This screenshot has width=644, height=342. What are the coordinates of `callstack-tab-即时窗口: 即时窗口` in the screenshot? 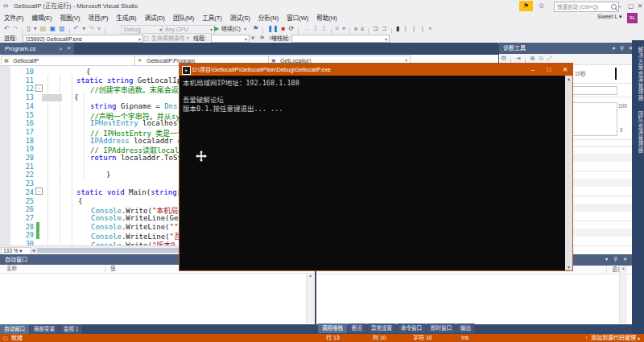 It's located at (441, 328).